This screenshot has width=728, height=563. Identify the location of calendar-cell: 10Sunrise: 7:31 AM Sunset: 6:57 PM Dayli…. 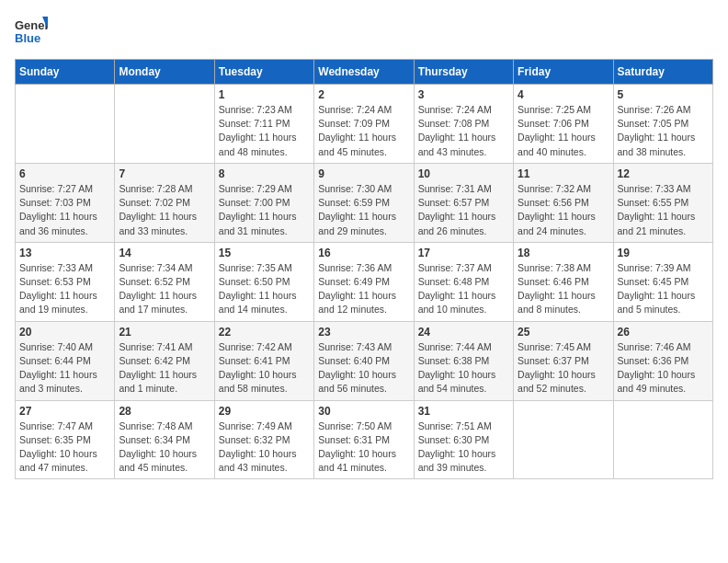
(463, 202).